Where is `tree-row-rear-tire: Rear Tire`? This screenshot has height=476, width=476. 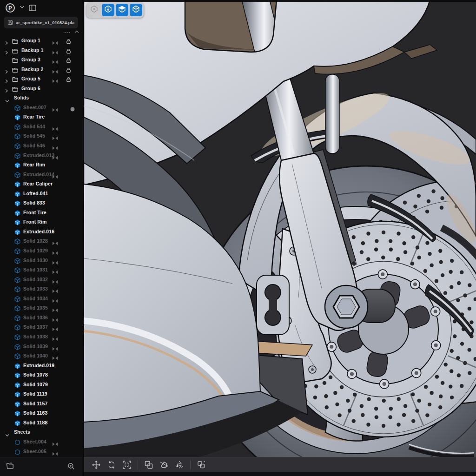 tree-row-rear-tire: Rear Tire is located at coordinates (41, 117).